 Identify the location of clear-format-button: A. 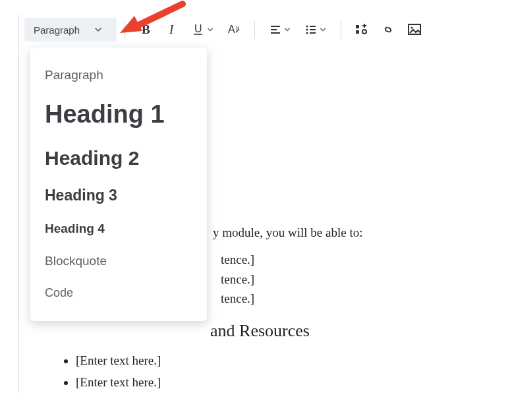
(234, 30).